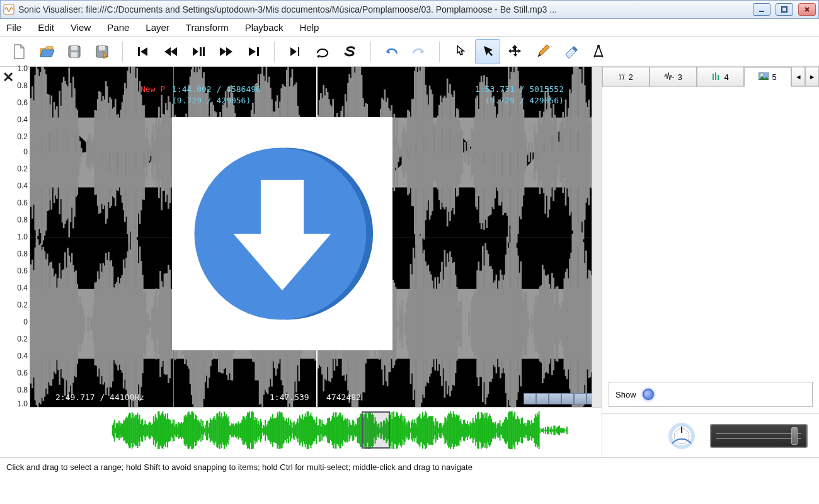  Describe the element at coordinates (295, 52) in the screenshot. I see `play-selection-button` at that location.